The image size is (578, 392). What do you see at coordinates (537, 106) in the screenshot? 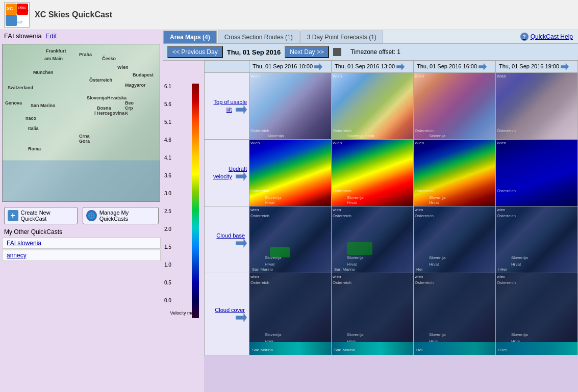
I see `map-cell-lift-3: Wien Österreich` at bounding box center [537, 106].